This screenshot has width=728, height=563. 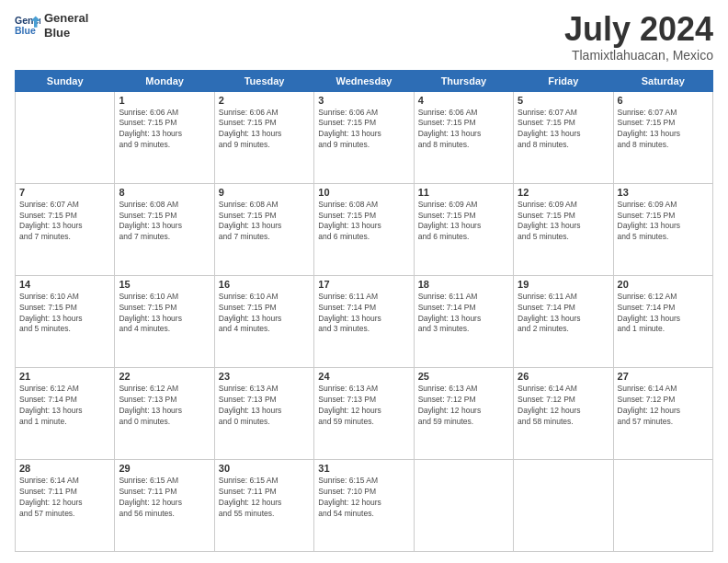 I want to click on day-info: Sunrise: 6:15 AMSunset: 7:10 PMDaylight:…, so click(x=364, y=498).